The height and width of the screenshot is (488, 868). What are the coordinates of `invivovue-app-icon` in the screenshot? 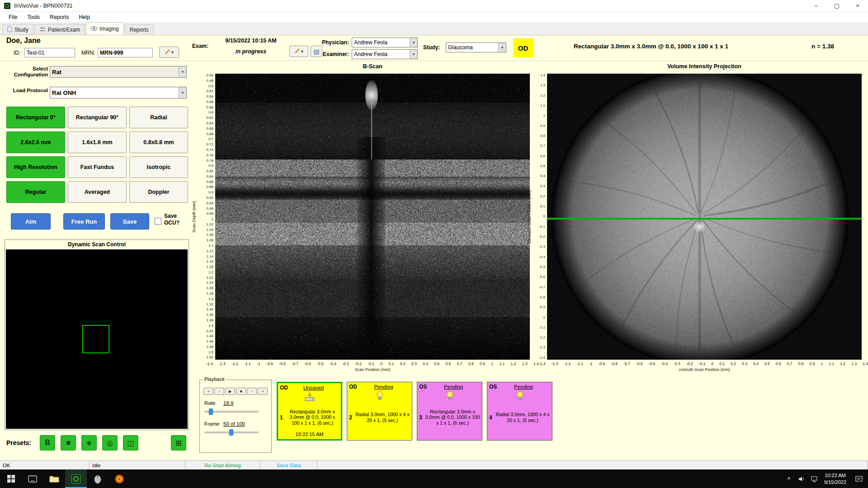 It's located at (76, 479).